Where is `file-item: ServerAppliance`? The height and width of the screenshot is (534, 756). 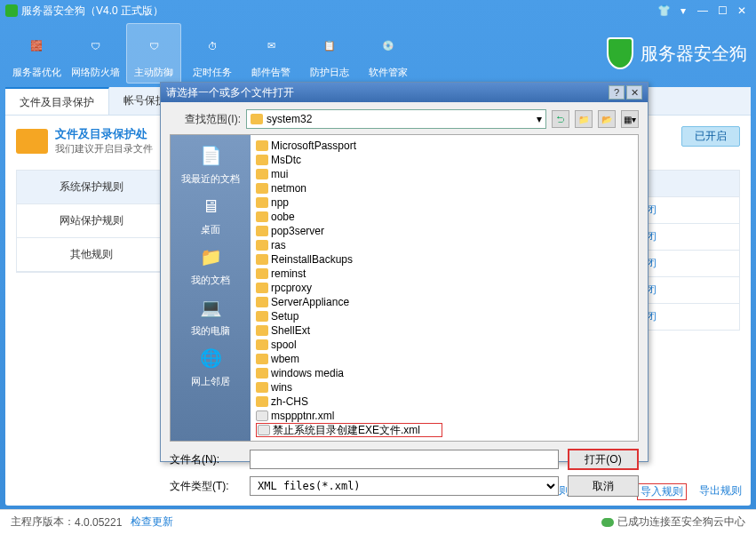 file-item: ServerAppliance is located at coordinates (345, 302).